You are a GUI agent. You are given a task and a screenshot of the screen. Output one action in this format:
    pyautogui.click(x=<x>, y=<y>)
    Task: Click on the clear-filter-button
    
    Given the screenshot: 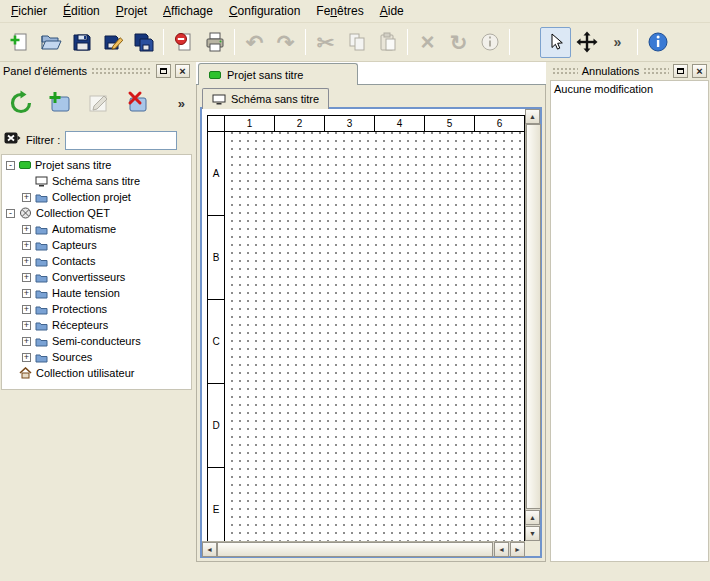 What is the action you would take?
    pyautogui.click(x=12, y=140)
    